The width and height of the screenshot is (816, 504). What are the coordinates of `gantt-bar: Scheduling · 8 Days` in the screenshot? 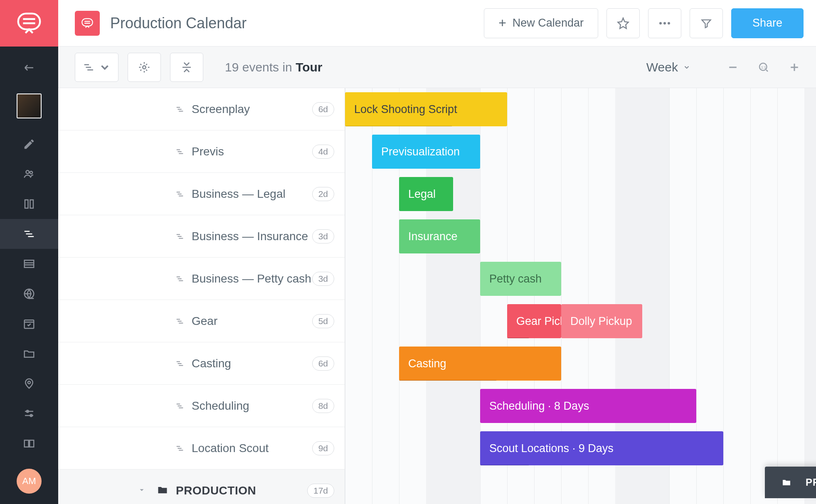 It's located at (588, 406).